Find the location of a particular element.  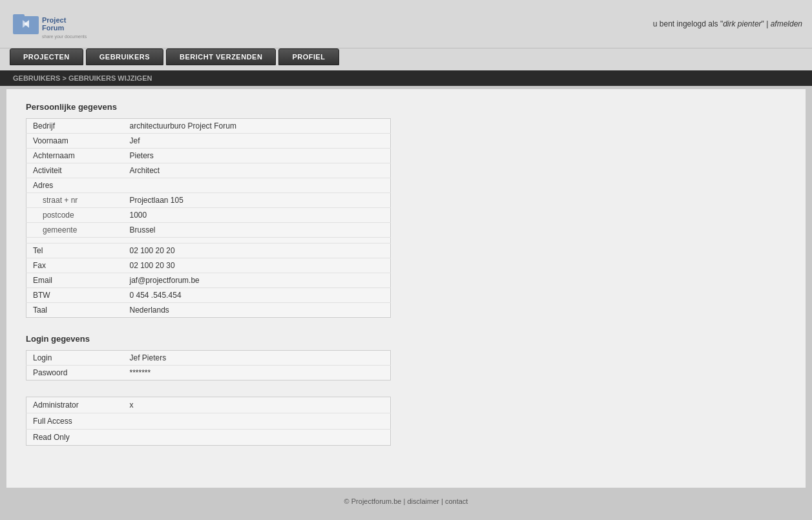

field-value: architectuurburo Project Forum is located at coordinates (257, 127).